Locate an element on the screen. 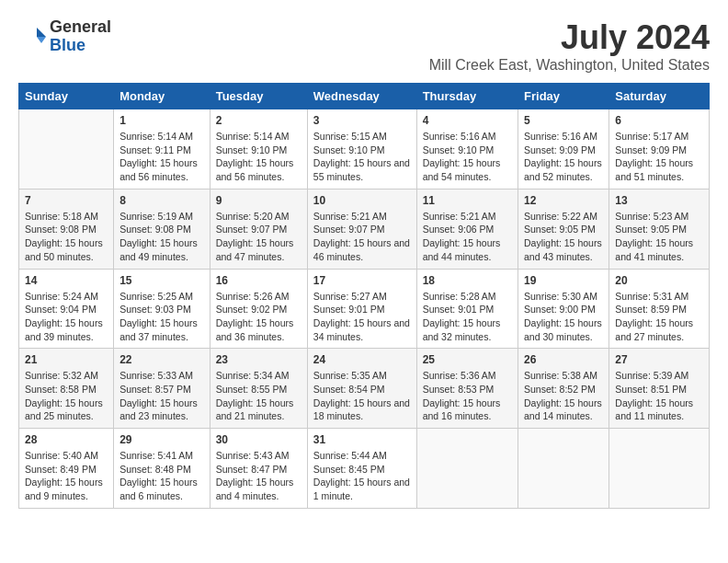 The width and height of the screenshot is (728, 563). day-cell: 16Sunrise: 5:26 AMSunset: 9:02 PMDayligh… is located at coordinates (258, 309).